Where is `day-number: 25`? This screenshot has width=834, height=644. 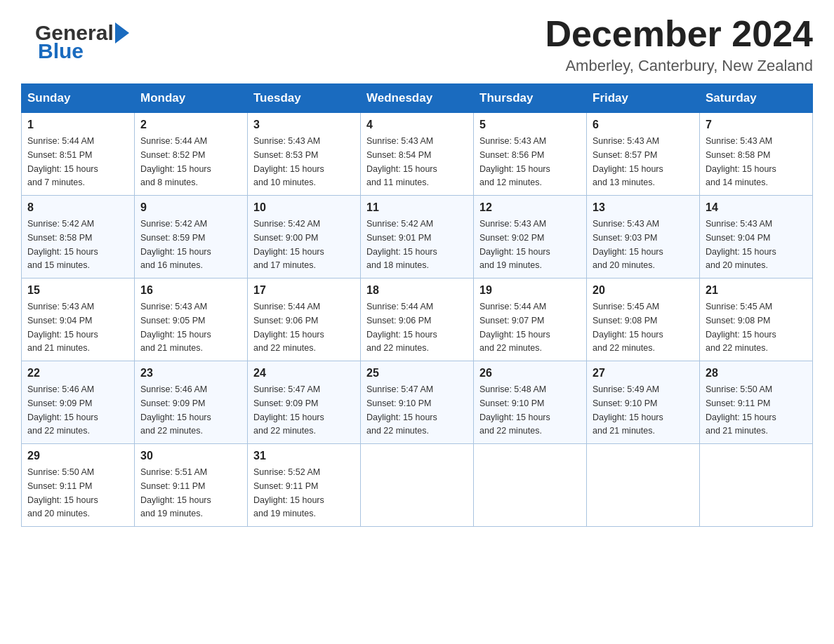
day-number: 25 is located at coordinates (417, 373).